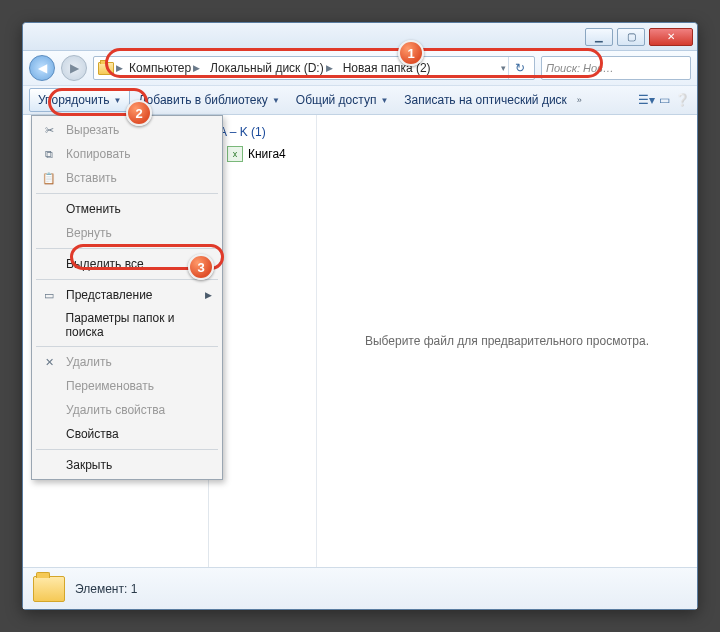  Describe the element at coordinates (49, 154) in the screenshot. I see `copy-icon: ⧉` at that location.